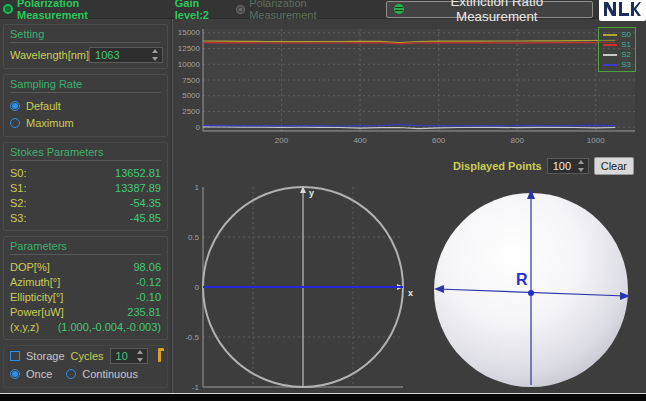 Image resolution: width=646 pixels, height=401 pixels. I want to click on legend-label-S1: S1, so click(626, 44).